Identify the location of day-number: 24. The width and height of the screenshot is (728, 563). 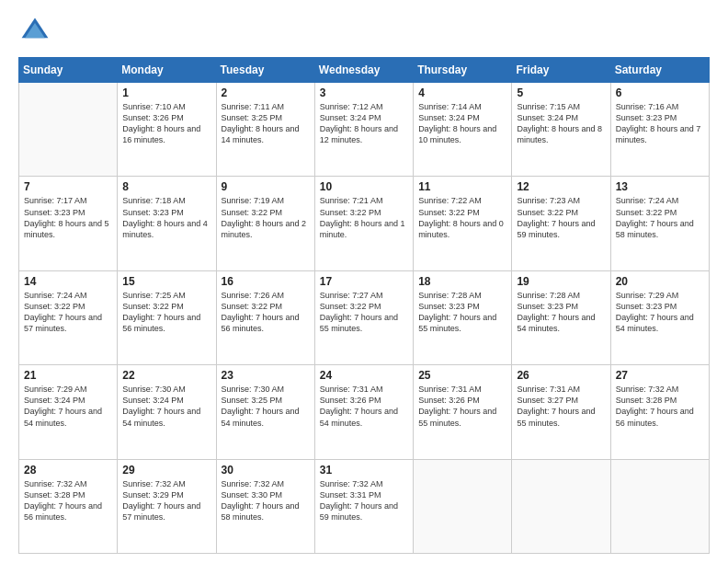
(364, 375).